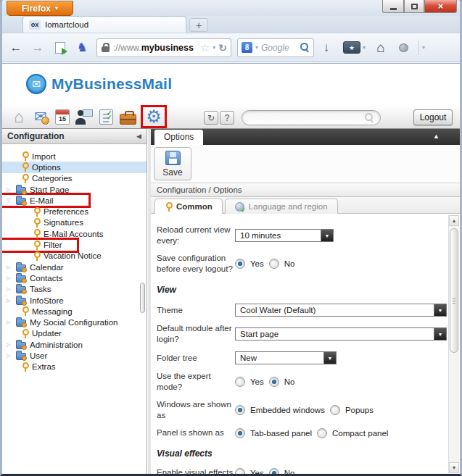 The width and height of the screenshot is (462, 476). I want to click on tree-item: Updater, so click(74, 333).